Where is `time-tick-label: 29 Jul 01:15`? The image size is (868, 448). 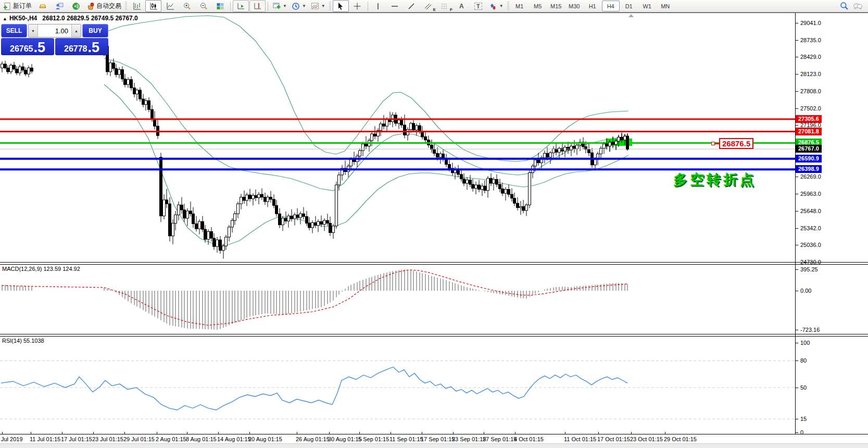
time-tick-label: 29 Jul 01:15 is located at coordinates (139, 439).